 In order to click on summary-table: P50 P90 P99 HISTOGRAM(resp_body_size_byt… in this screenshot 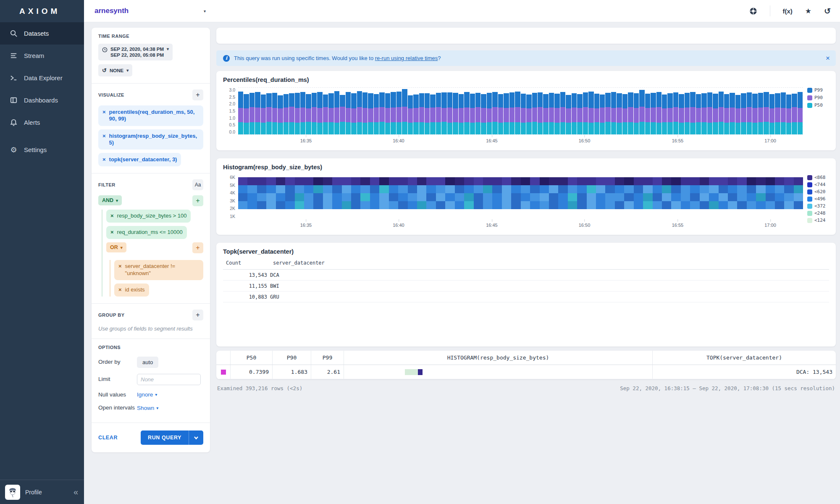, I will do `click(526, 365)`.